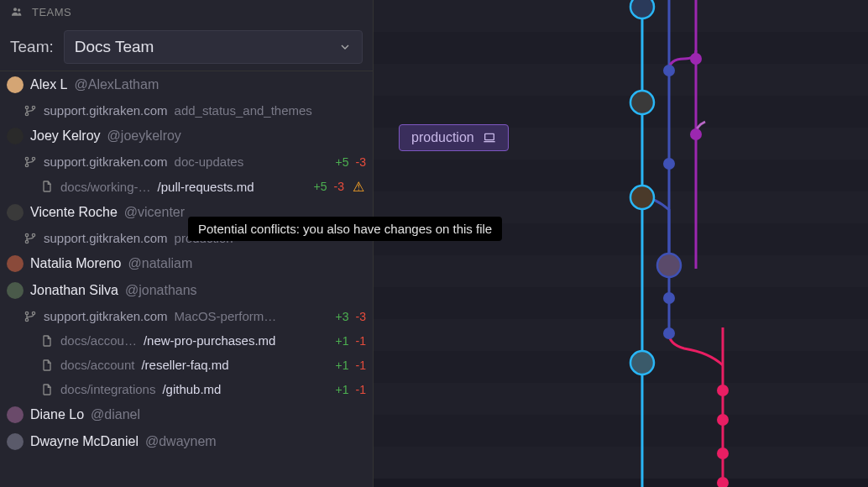  Describe the element at coordinates (74, 291) in the screenshot. I see `member-name: Jonathan Silva` at that location.